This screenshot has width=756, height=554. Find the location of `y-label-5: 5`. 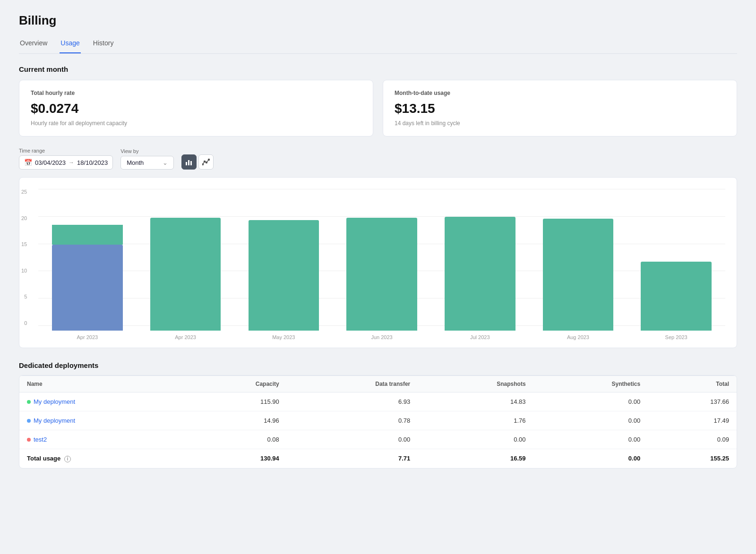

y-label-5: 5 is located at coordinates (26, 297).